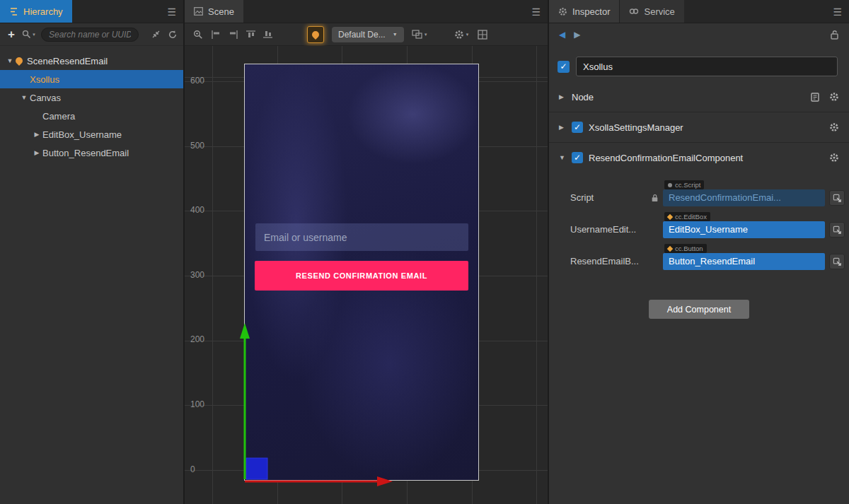  What do you see at coordinates (608, 199) in the screenshot?
I see `property-label: Script` at bounding box center [608, 199].